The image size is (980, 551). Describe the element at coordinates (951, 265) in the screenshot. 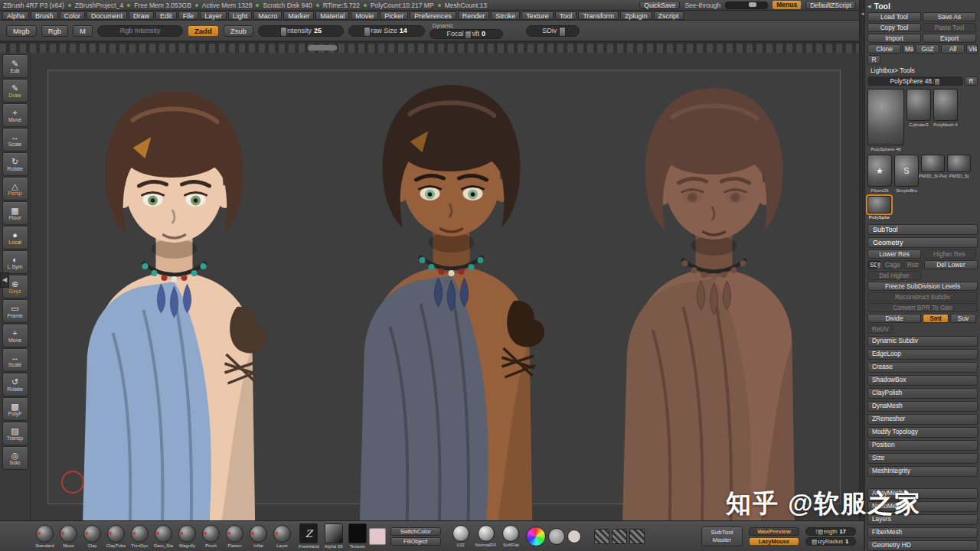

I see `geometry-button: Del Lower` at that location.